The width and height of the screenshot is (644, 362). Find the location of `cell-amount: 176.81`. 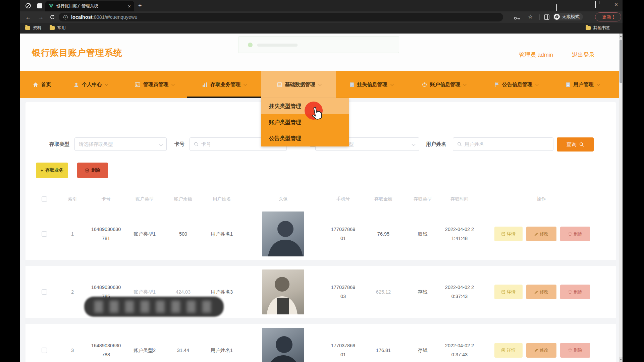

cell-amount: 176.81 is located at coordinates (383, 343).